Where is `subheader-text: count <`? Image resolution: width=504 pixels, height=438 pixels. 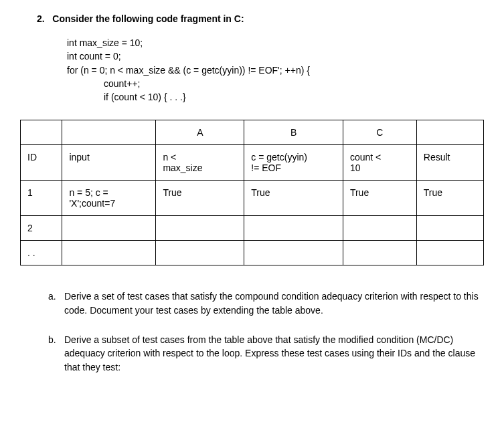 subheader-text: count < is located at coordinates (365, 157).